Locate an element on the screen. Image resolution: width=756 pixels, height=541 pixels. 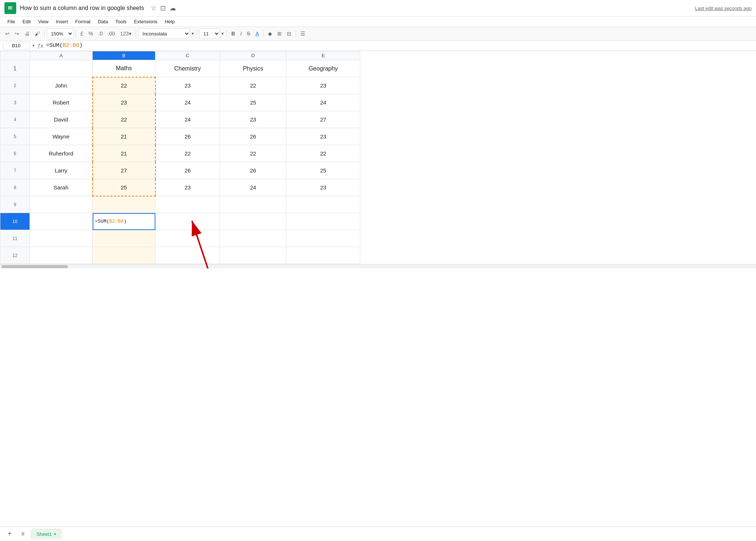
fill-color-button: ◆ is located at coordinates (270, 34).